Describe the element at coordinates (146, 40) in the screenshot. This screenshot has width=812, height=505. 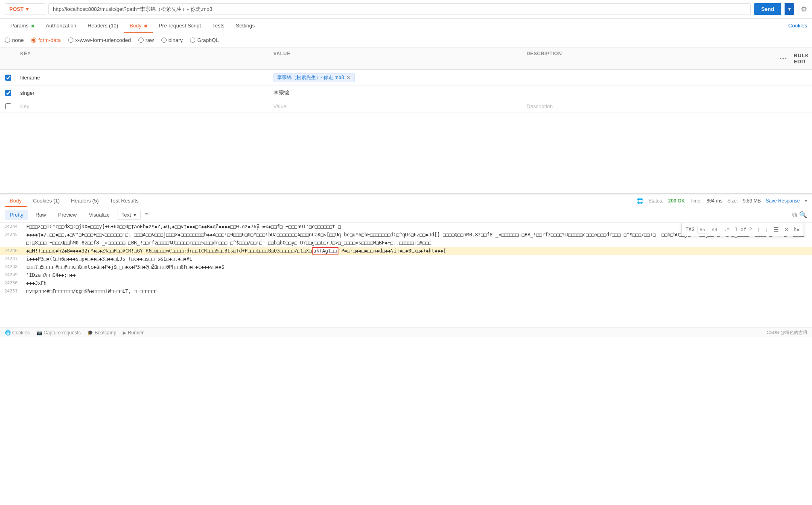
I see `body-option-raw: raw` at that location.